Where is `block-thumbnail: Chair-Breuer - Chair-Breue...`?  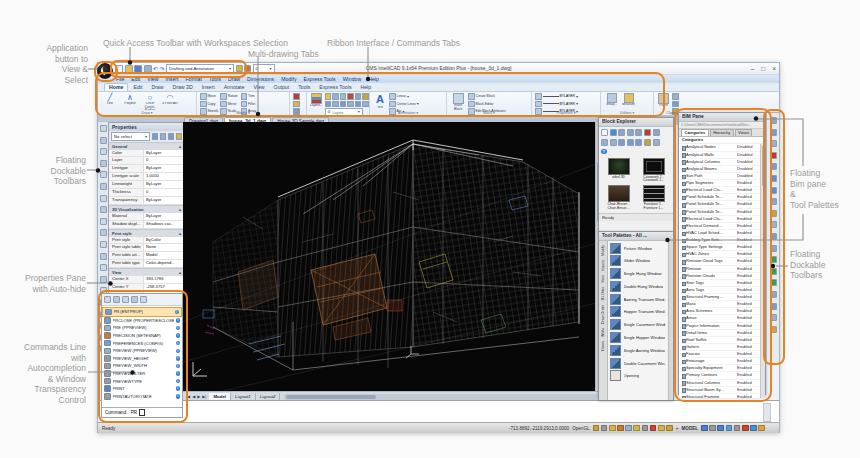
block-thumbnail: Chair-Breuer - Chair-Breue... is located at coordinates (618, 198).